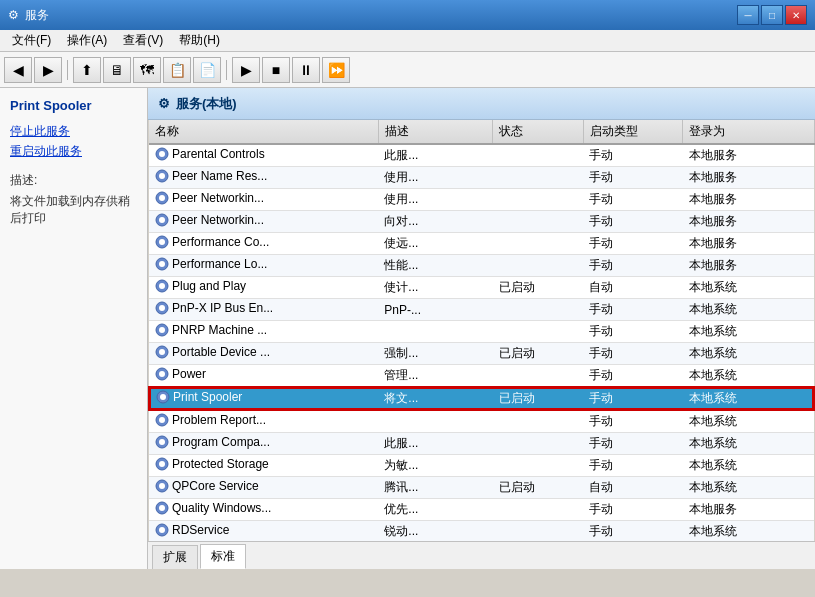 This screenshot has width=815, height=597. Describe the element at coordinates (748, 132) in the screenshot. I see `col-header-login: 登录为` at that location.